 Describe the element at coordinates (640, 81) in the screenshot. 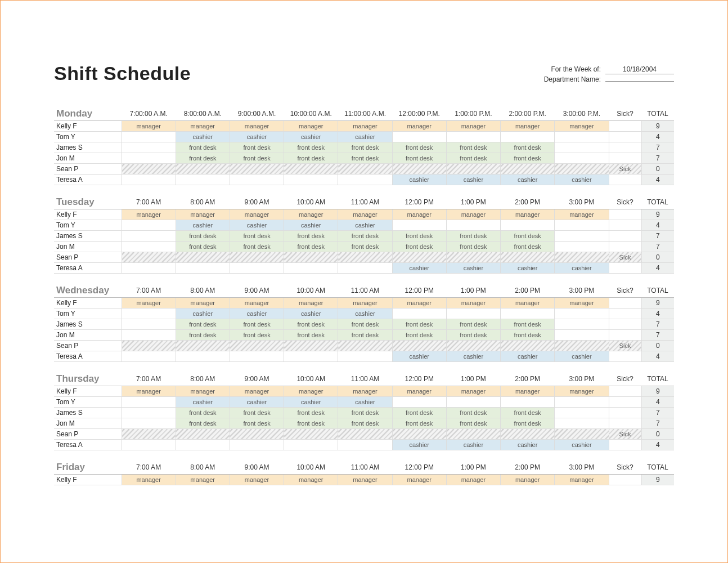

I see `dept-name-value` at that location.